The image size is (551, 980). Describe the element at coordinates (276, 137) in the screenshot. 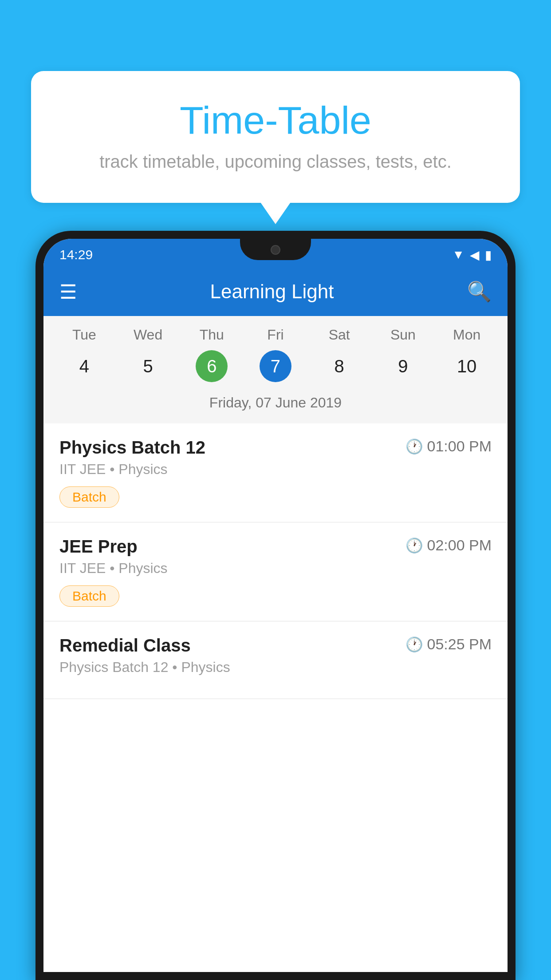

I see `speech-bubble-section: Time-Table track timetable, upcoming cla…` at that location.